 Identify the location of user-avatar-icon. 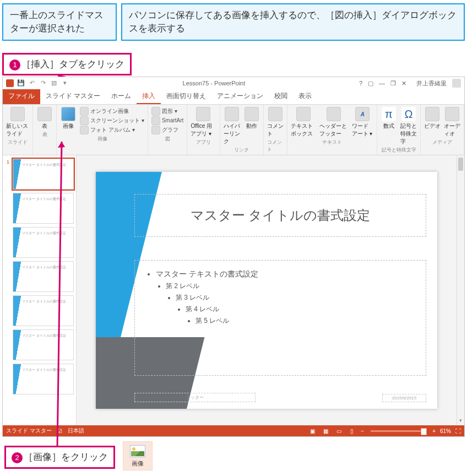
(457, 83).